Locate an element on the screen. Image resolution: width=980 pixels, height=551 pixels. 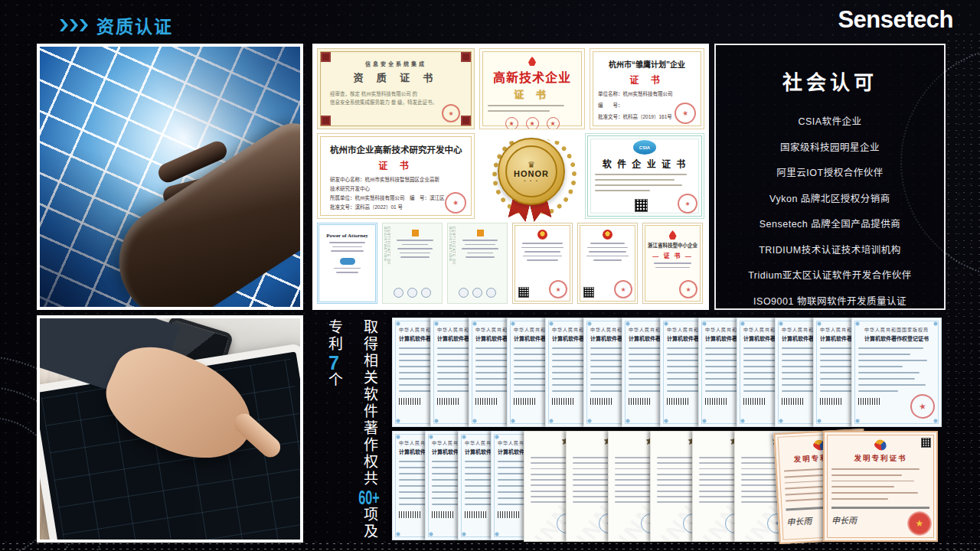
certificate-title: 高新技术企业 is located at coordinates (532, 77).